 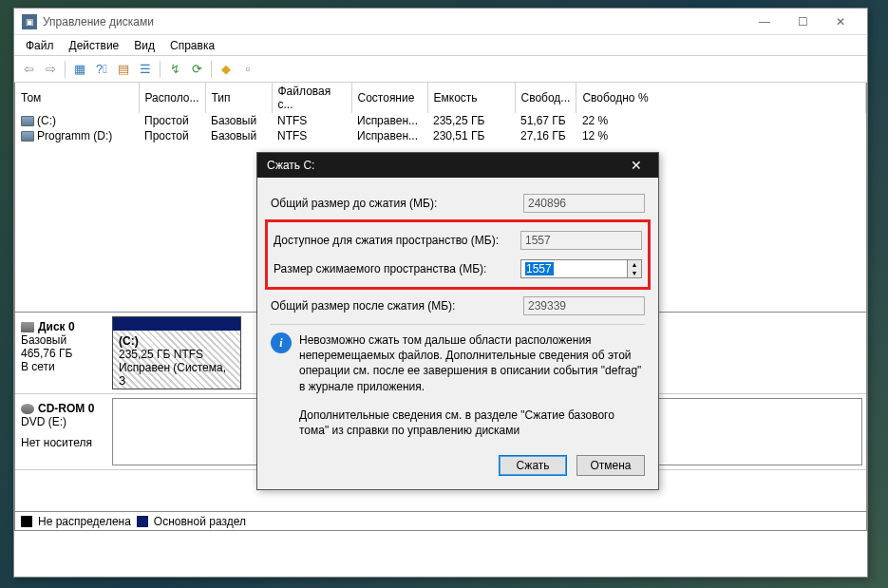 I want to click on col-free: Свобод..., so click(x=545, y=98).